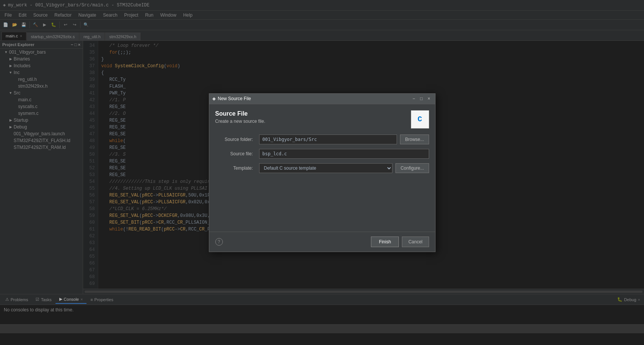 This screenshot has height=345, width=644. Describe the element at coordinates (328, 139) in the screenshot. I see `source-folder-input` at that location.